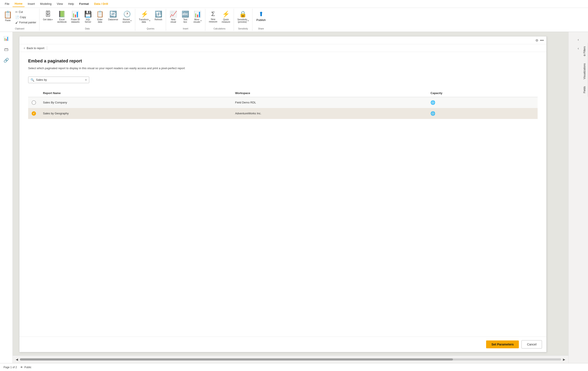  Describe the element at coordinates (17, 360) in the screenshot. I see `scroll-left-arrow: ◀` at that location.